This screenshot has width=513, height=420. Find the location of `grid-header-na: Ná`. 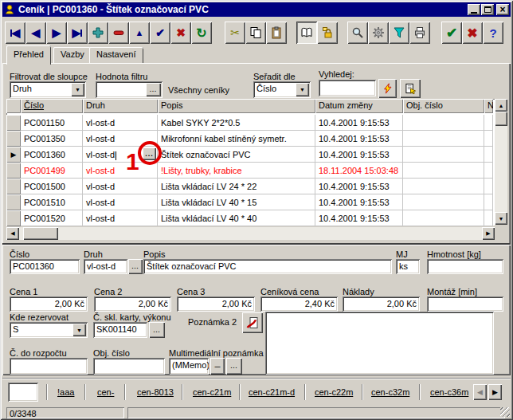

grid-header-na: Ná is located at coordinates (489, 106).